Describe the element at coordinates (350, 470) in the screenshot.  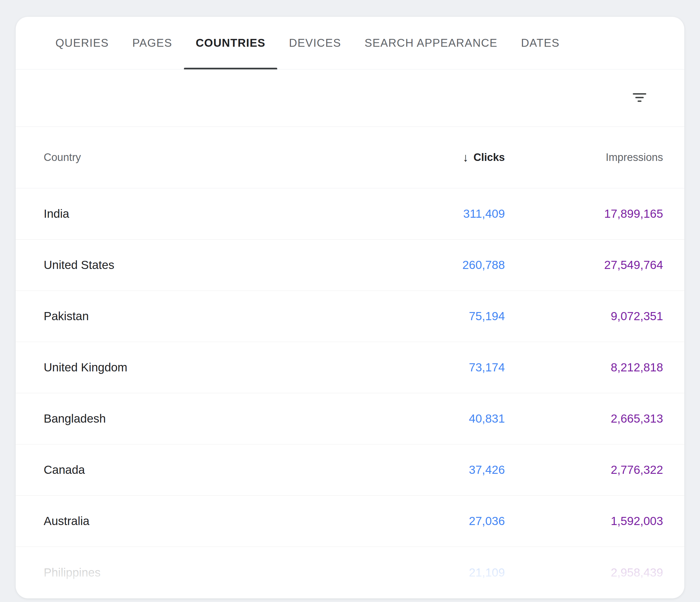
I see `table-row-canada: Canada 37,426 2,776,322` at that location.